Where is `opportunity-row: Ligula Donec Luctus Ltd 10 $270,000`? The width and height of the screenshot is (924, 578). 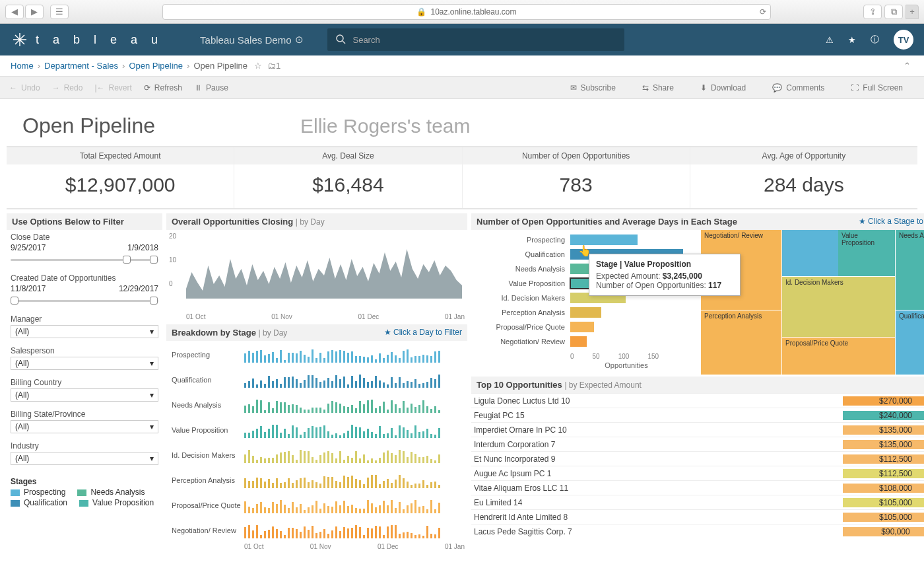
opportunity-row: Ligula Donec Luctus Ltd 10 $270,000 is located at coordinates (698, 400).